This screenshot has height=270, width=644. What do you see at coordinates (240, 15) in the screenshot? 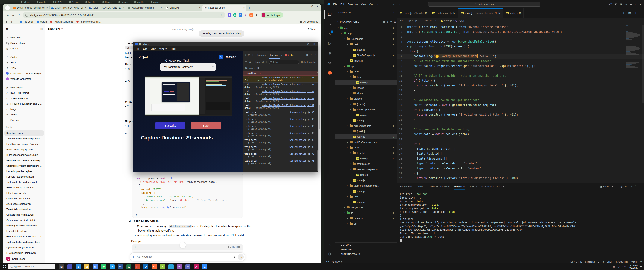
I see `extension-icon: FI` at bounding box center [240, 15].